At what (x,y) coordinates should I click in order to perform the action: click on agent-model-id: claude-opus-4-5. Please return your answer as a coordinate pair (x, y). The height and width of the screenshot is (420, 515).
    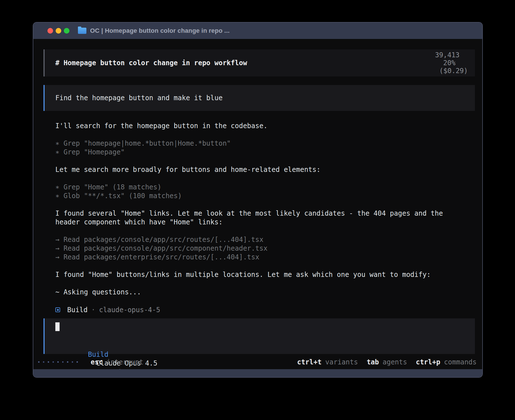
    Looking at the image, I should click on (130, 310).